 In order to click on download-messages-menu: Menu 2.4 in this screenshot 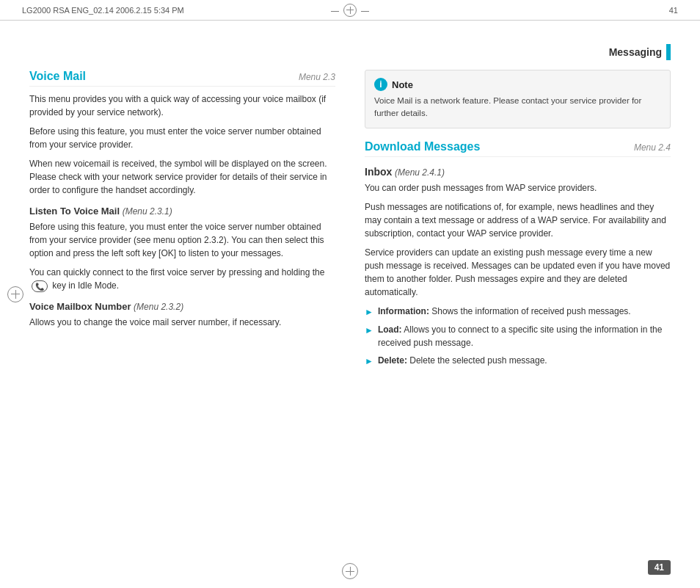, I will do `click(652, 148)`.